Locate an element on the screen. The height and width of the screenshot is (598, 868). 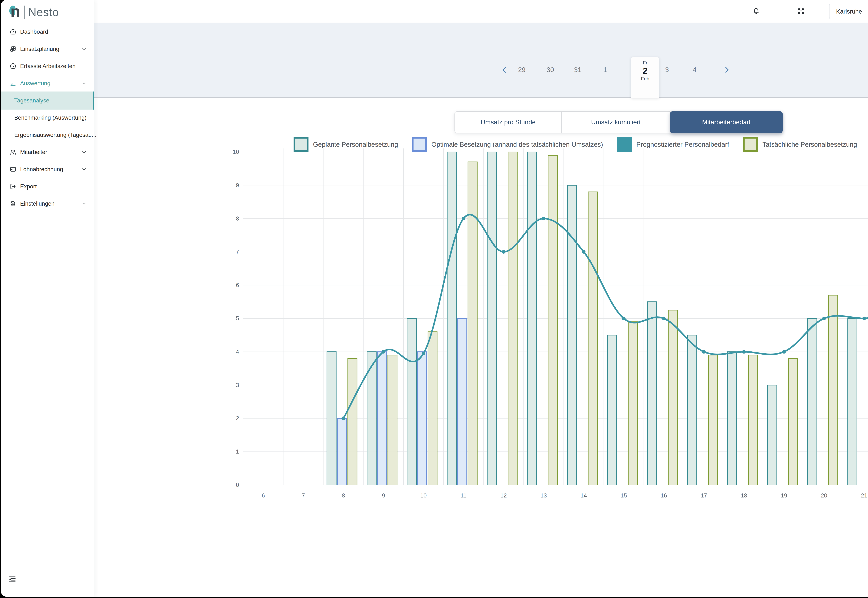
chart-mode-tabs: Umsatz pro StundeUmsatz kumuliertMitarbe… is located at coordinates (619, 122).